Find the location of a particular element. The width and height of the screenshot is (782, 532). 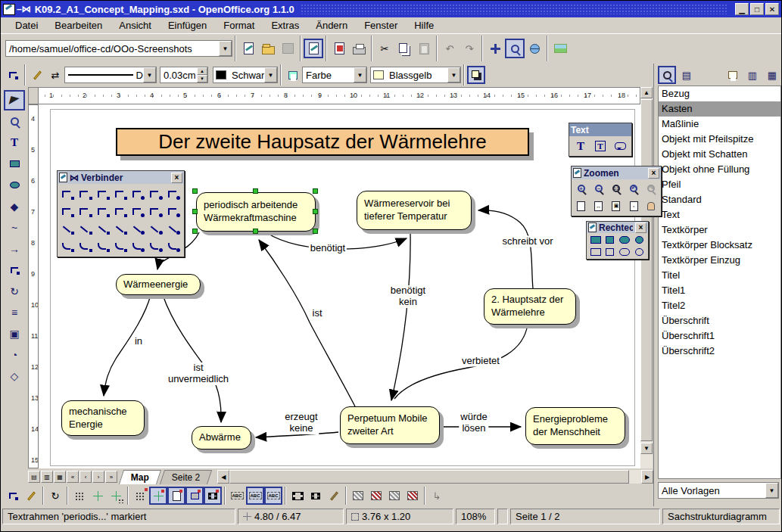

line-style-select: D ▼ is located at coordinates (111, 75).